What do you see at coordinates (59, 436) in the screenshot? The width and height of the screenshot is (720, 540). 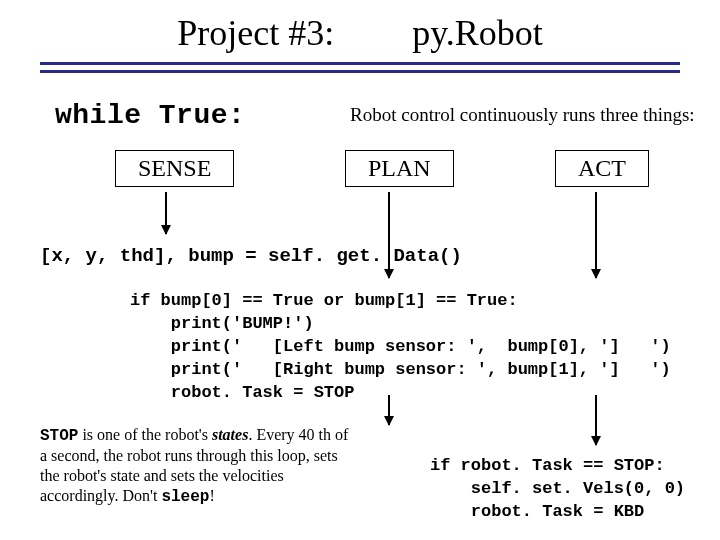 I see `stop-word: STOP` at bounding box center [59, 436].